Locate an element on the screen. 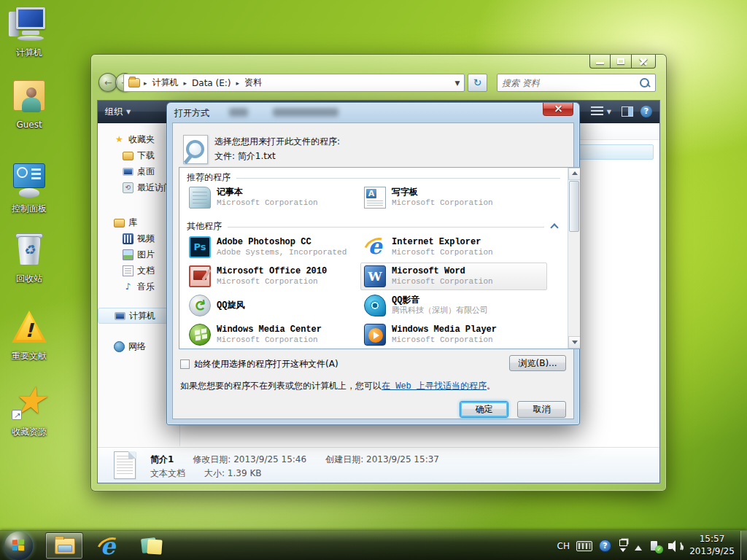 This screenshot has width=747, height=560. usb-safely-remove-icon: ✓ is located at coordinates (655, 546).